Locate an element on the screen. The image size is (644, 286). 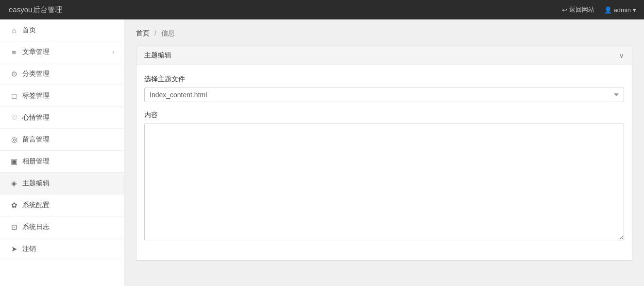
sidebar-item-logout: ➤ 注销 is located at coordinates (62, 249).